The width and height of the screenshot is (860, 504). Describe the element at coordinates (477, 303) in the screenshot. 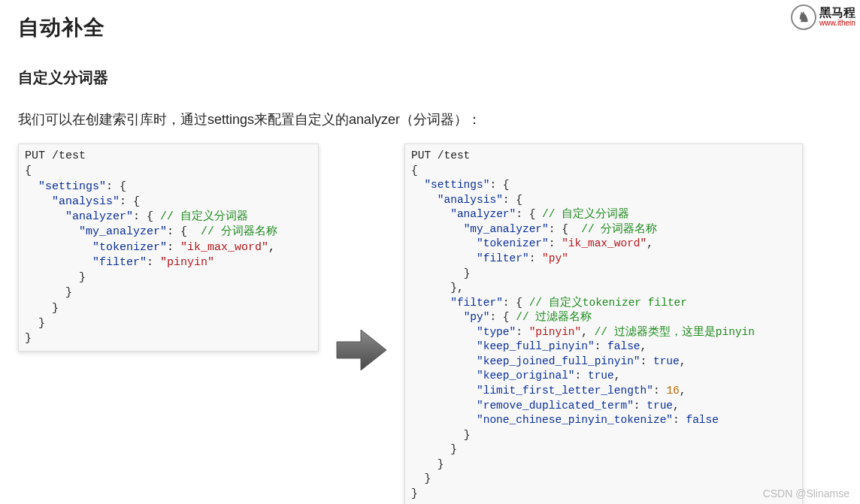

I see `key-filter-block: "filter"` at that location.